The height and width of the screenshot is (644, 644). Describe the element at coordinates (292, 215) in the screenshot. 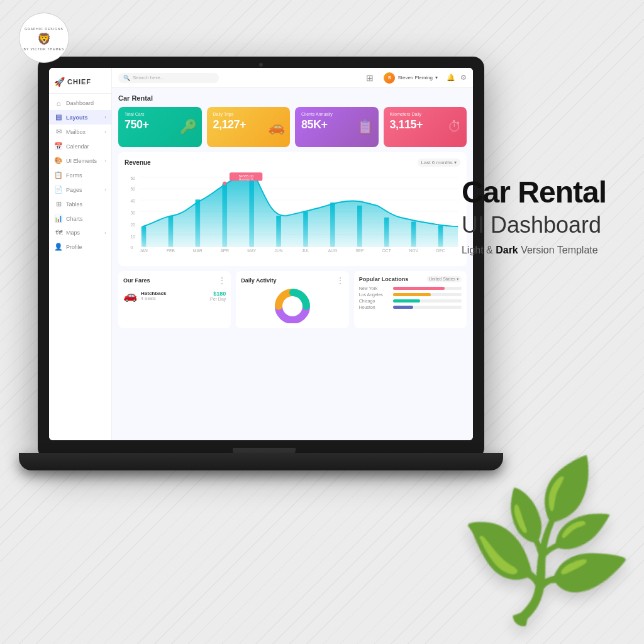

I see `revenue-chart: 60 50 40 30 20 10 0` at that location.